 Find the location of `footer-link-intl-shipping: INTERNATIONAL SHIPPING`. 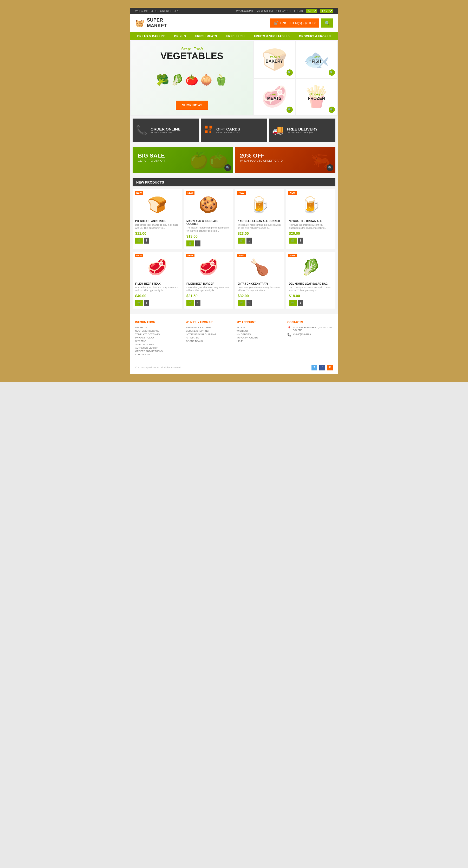

footer-link-intl-shipping: INTERNATIONAL SHIPPING is located at coordinates (209, 334).